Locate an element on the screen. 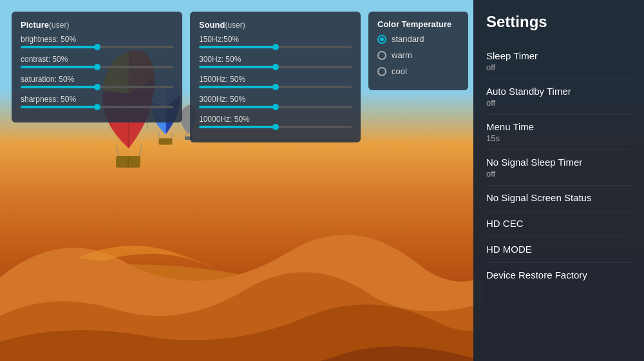 The height and width of the screenshot is (361, 644). picture-panel-title: Picture(user) is located at coordinates (97, 24).